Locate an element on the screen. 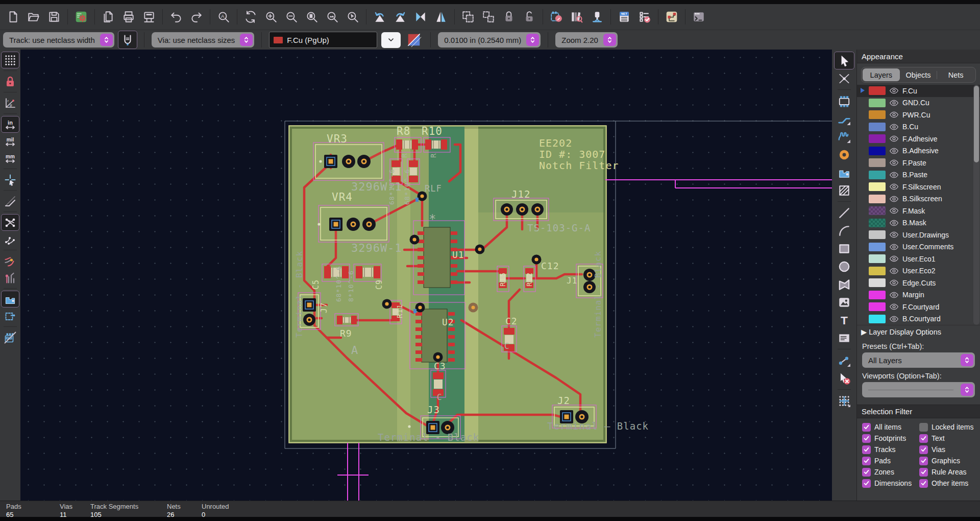 The image size is (980, 521). group-button is located at coordinates (468, 17).